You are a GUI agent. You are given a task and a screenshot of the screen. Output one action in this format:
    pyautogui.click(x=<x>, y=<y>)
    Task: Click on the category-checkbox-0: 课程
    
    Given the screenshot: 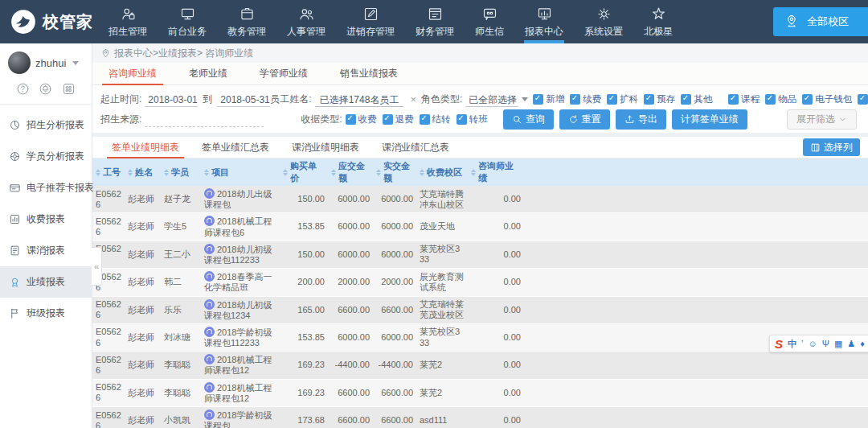 What is the action you would take?
    pyautogui.click(x=744, y=100)
    